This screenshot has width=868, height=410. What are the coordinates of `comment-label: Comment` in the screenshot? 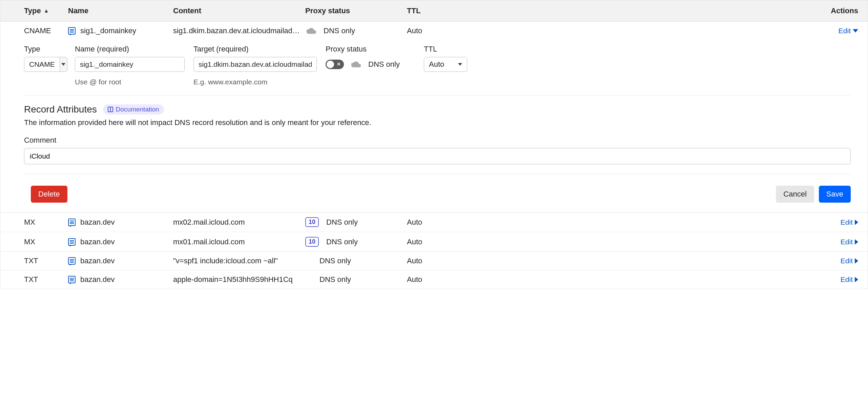 It's located at (437, 140).